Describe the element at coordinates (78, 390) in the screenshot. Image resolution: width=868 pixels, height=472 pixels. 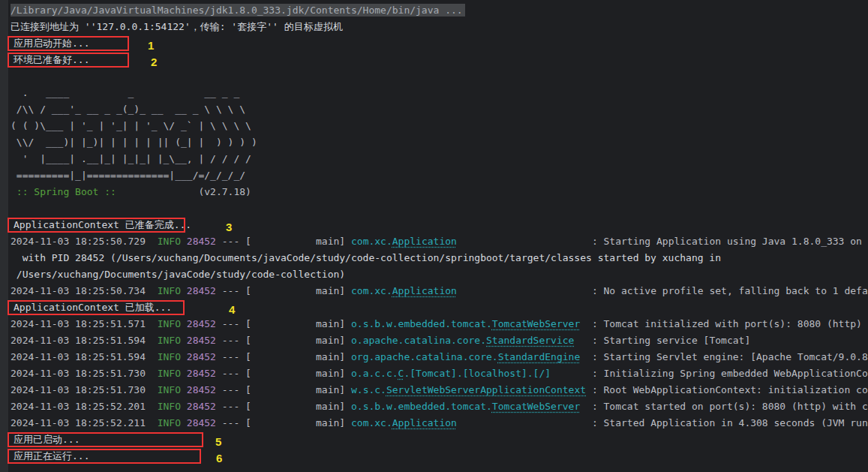
I see `log-timestamp: 2024-11-03 18:25:51.730` at that location.